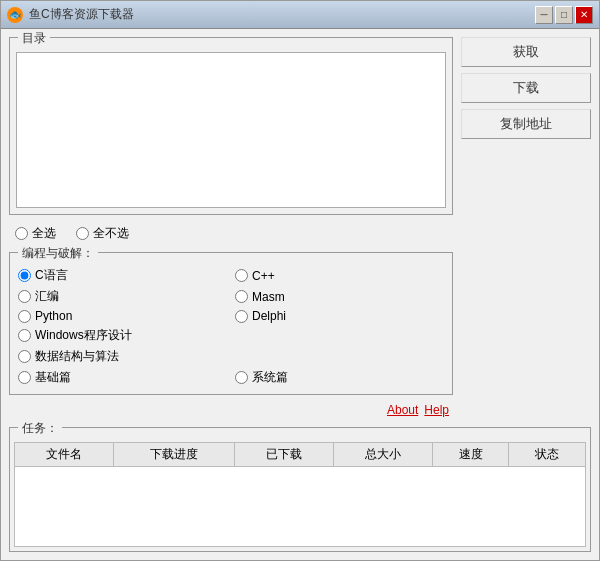  I want to click on system-radio, so click(242, 378).